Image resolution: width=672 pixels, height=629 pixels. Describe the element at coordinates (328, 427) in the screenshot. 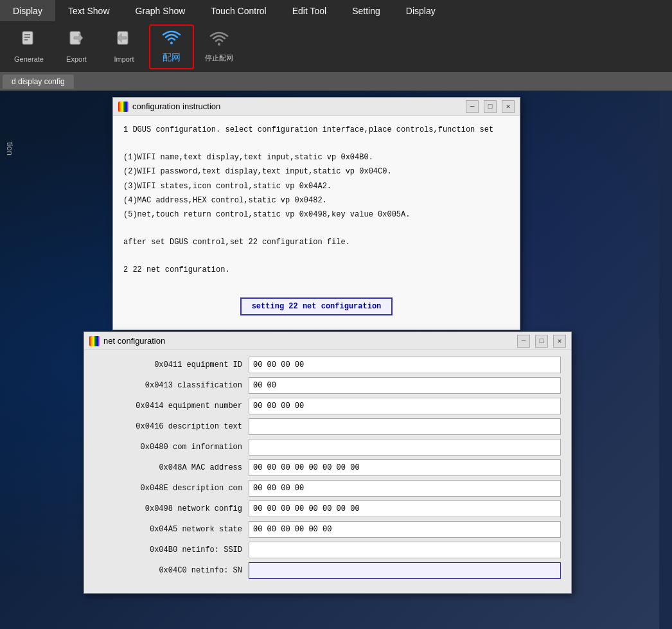

I see `net-row: 0x0416 description text` at that location.